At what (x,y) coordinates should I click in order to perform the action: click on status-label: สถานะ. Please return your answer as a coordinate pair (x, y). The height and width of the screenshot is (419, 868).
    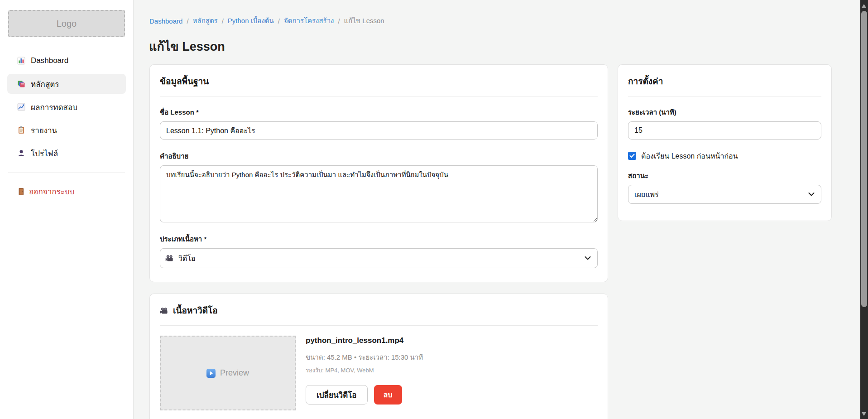
    Looking at the image, I should click on (724, 176).